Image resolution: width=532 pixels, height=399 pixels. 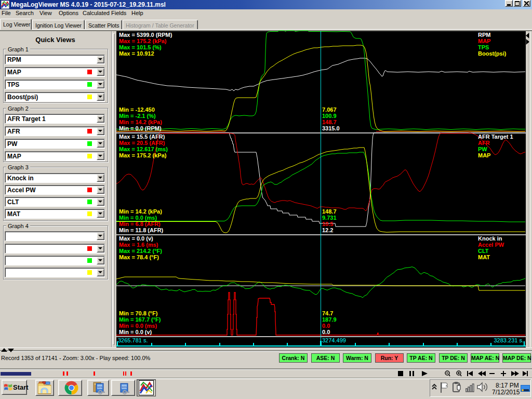 I want to click on svg-text: AFR, so click(x=484, y=143).